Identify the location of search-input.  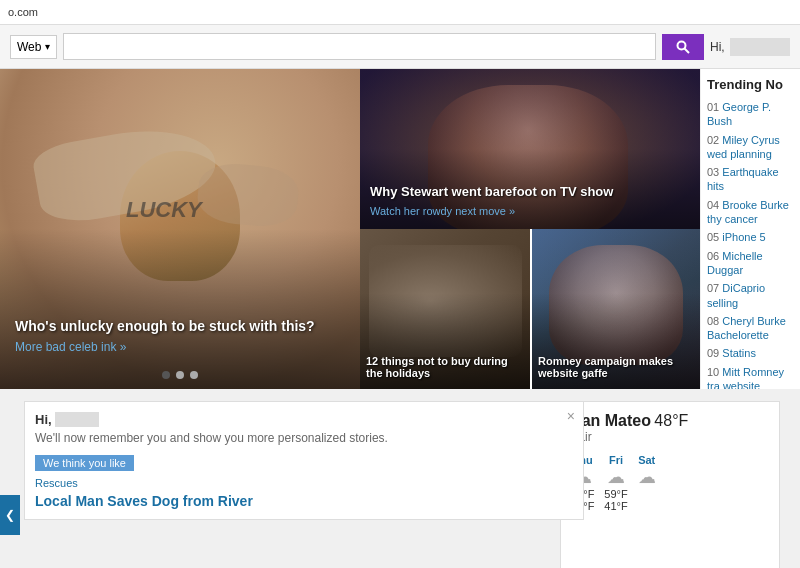
(360, 46).